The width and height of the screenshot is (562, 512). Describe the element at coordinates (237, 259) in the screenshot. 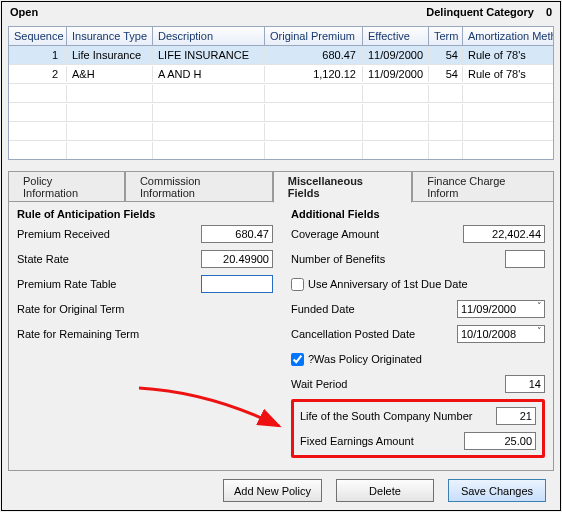

I see `state-rate-input` at that location.